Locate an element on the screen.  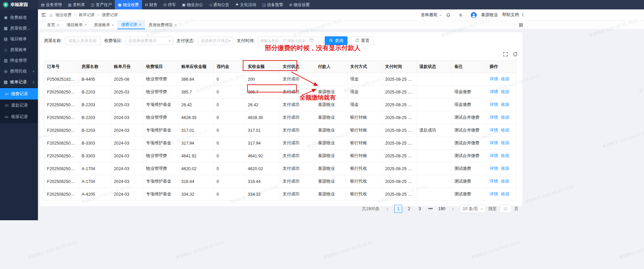
topnav-item: ◲设备预警 is located at coordinates (273, 5).